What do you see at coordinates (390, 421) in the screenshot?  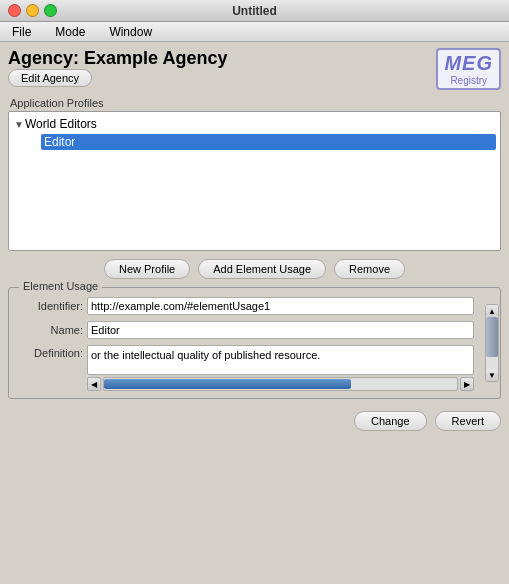 I see `change-button: Change` at bounding box center [390, 421].